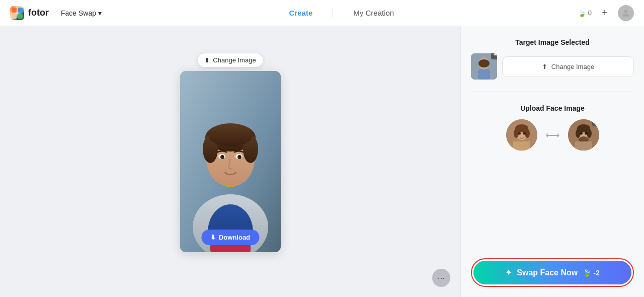  Describe the element at coordinates (568, 66) in the screenshot. I see `right-change-image-button: ⬆ Change Image` at that location.